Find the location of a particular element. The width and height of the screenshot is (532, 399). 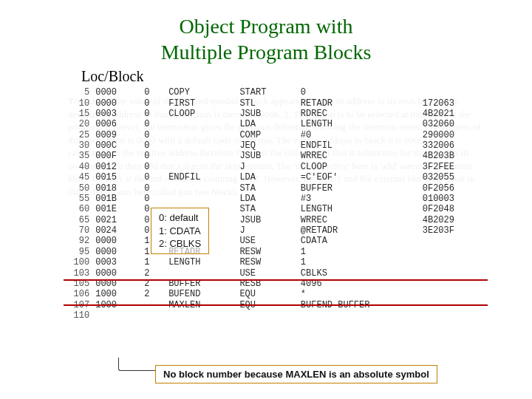

operand: RDREC is located at coordinates (359, 114).